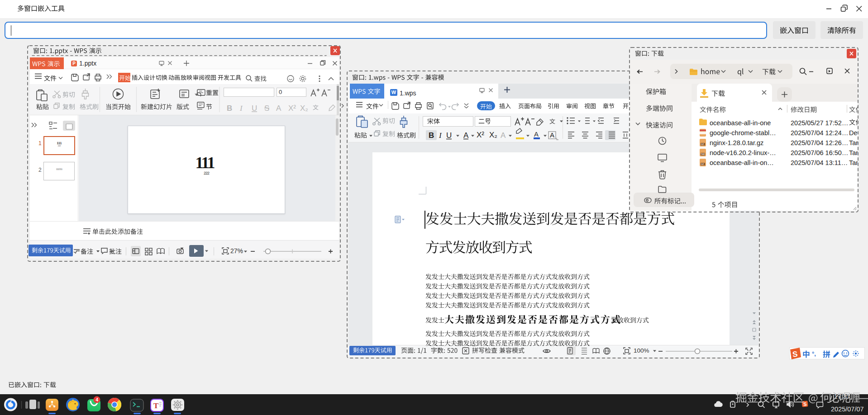 This screenshot has width=868, height=415. Describe the element at coordinates (156, 406) in the screenshot. I see `svg-text: T` at that location.